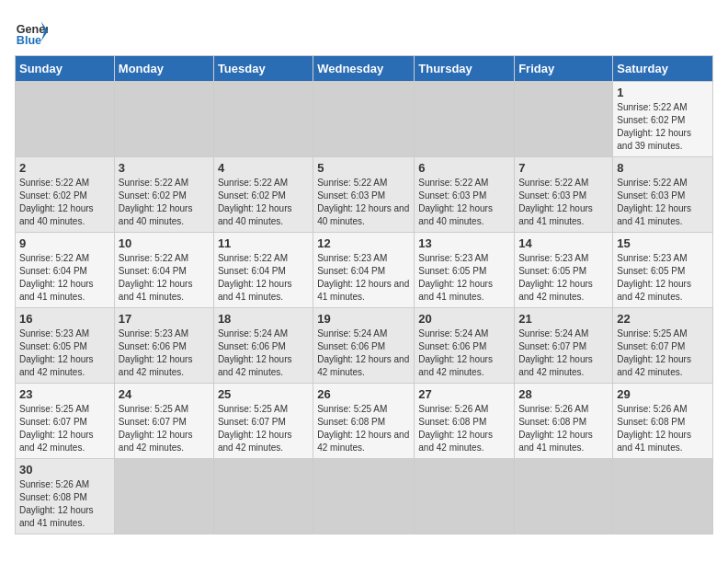  I want to click on week-row-2: 2Sunrise: 5:22 AM Sunset: 6:02 PM Daylig…, so click(364, 195).